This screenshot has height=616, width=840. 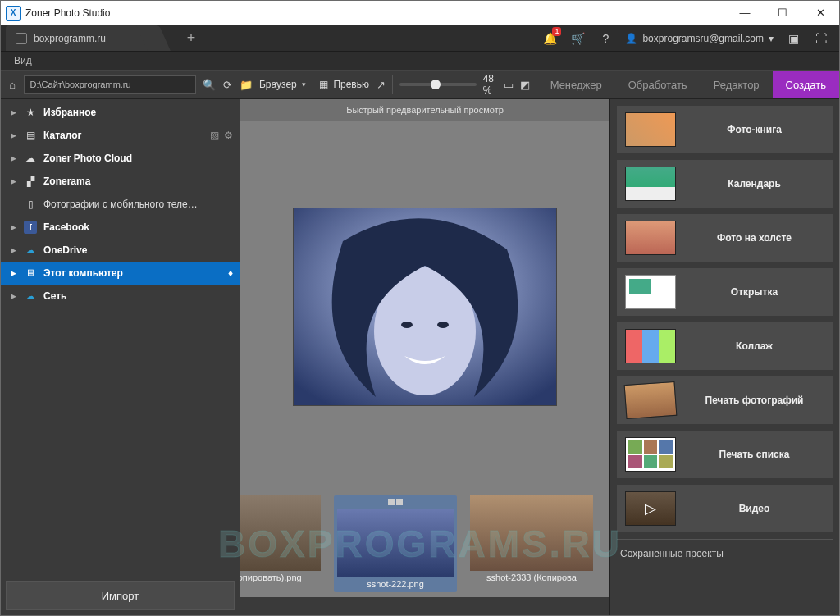 What do you see at coordinates (30, 296) in the screenshot?
I see `network-icon: ☁` at bounding box center [30, 296].